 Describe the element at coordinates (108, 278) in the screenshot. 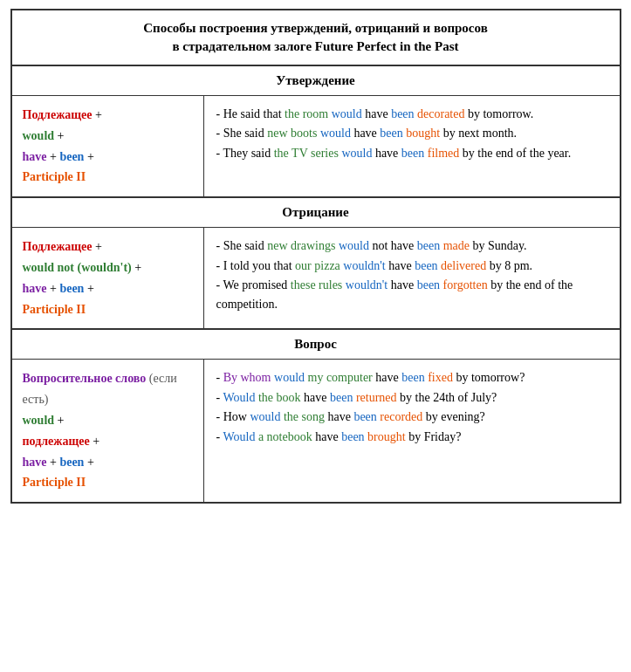

I see `negative-left: Подлежащее + would not (wouldn't) + have…` at that location.